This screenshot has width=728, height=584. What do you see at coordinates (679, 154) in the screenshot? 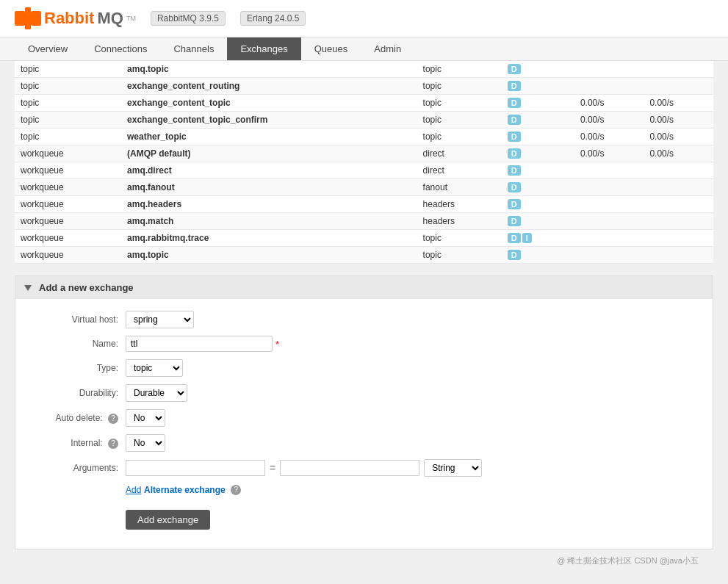
I see `rate-out-cell: 0.00/s` at bounding box center [679, 154].